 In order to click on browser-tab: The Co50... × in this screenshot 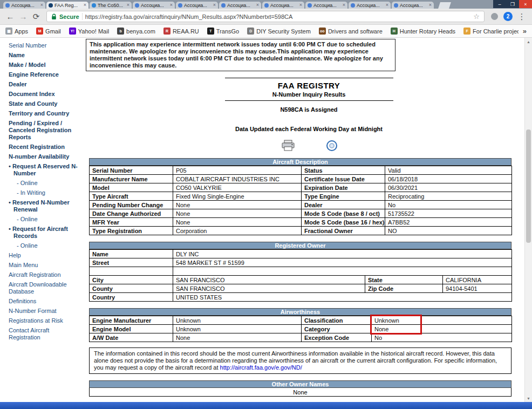, I will do `click(111, 5)`.